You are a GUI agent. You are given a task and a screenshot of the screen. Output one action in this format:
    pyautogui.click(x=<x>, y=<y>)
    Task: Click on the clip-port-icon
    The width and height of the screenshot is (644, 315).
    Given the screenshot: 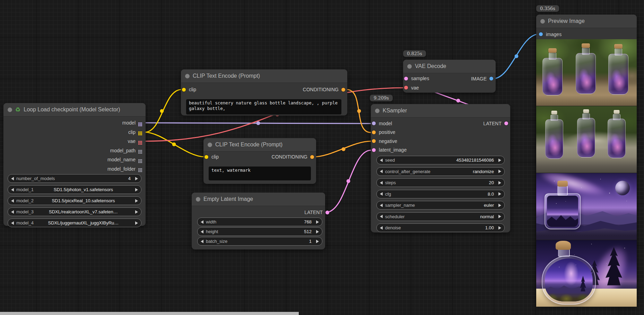 What is the action you would take?
    pyautogui.click(x=184, y=90)
    